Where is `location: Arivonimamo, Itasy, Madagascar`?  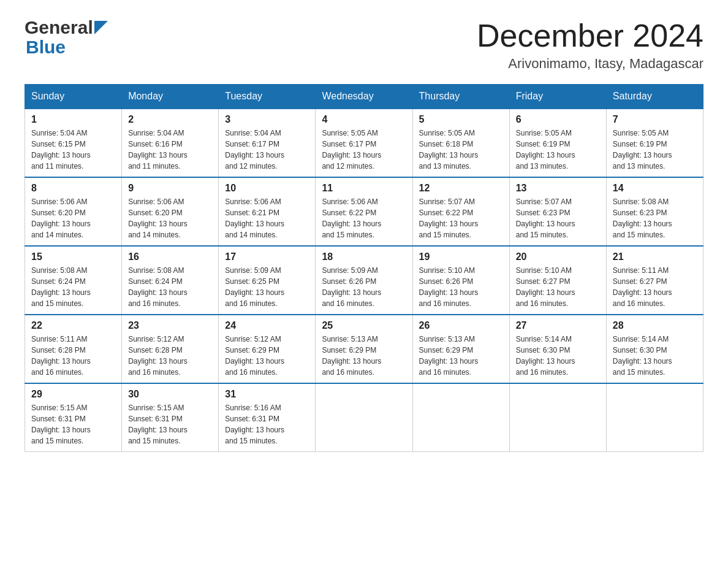 location: Arivonimamo, Itasy, Madagascar is located at coordinates (590, 64).